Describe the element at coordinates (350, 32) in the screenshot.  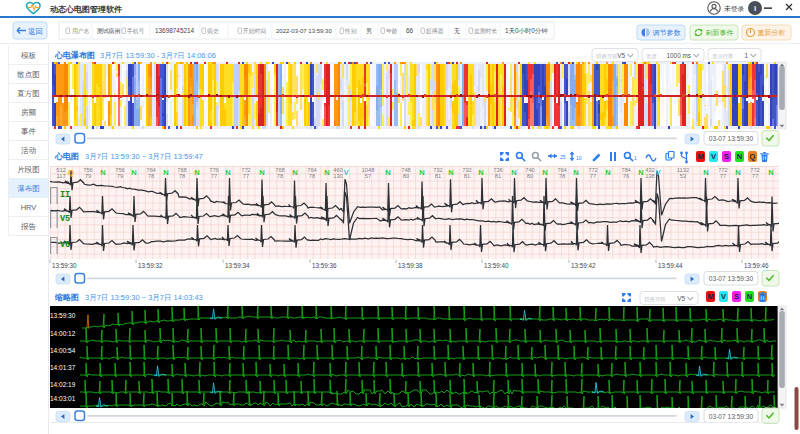
I see `svg-text: 性别` at that location.